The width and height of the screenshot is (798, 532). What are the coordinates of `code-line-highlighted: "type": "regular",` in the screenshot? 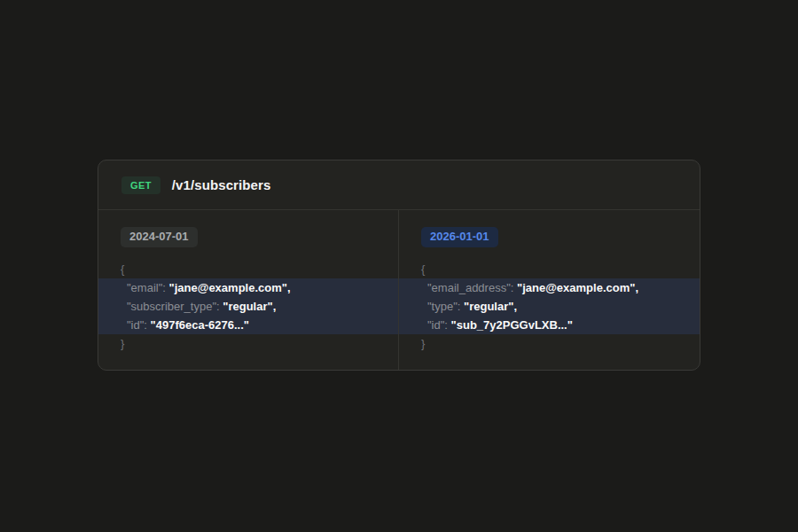 It's located at (550, 307).